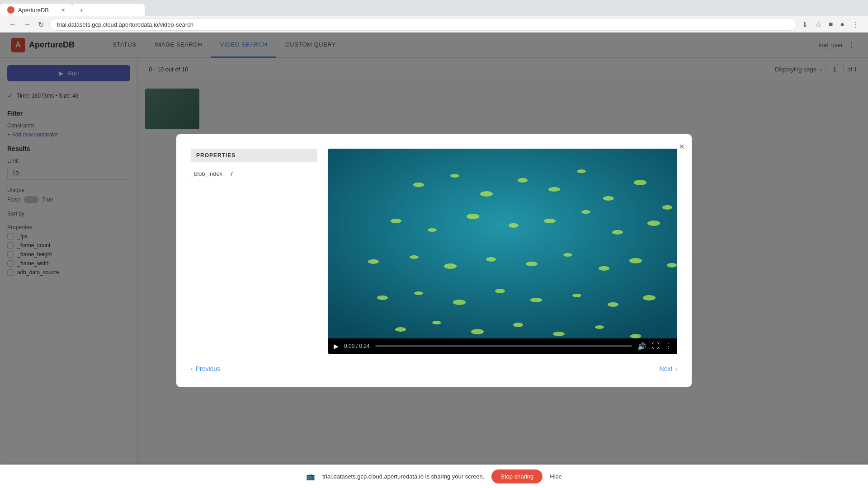 The height and width of the screenshot is (488, 868). I want to click on modal-close-button: ×, so click(682, 146).